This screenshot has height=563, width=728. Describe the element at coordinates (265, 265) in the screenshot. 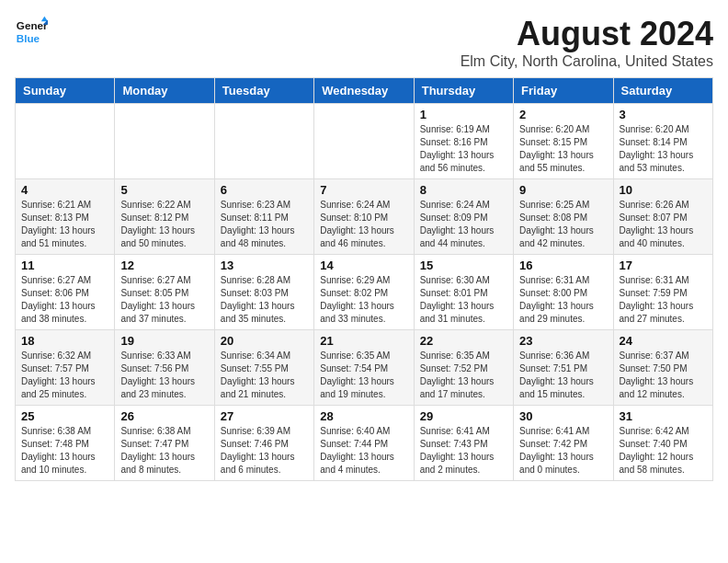

I see `day-number: 13` at that location.